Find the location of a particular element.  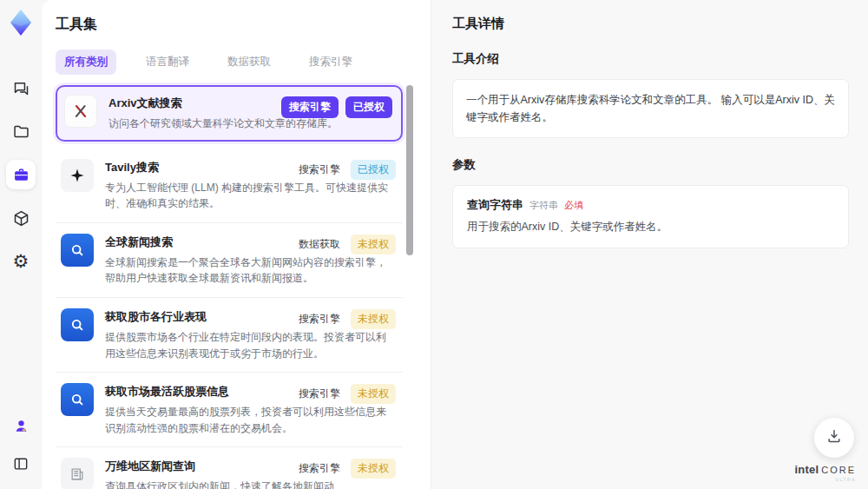

tool-card-tavily: Tavily搜索 专为人工智能代理 (LLM) 构建的搜索引擎工具。可快速提供实… is located at coordinates (229, 186).